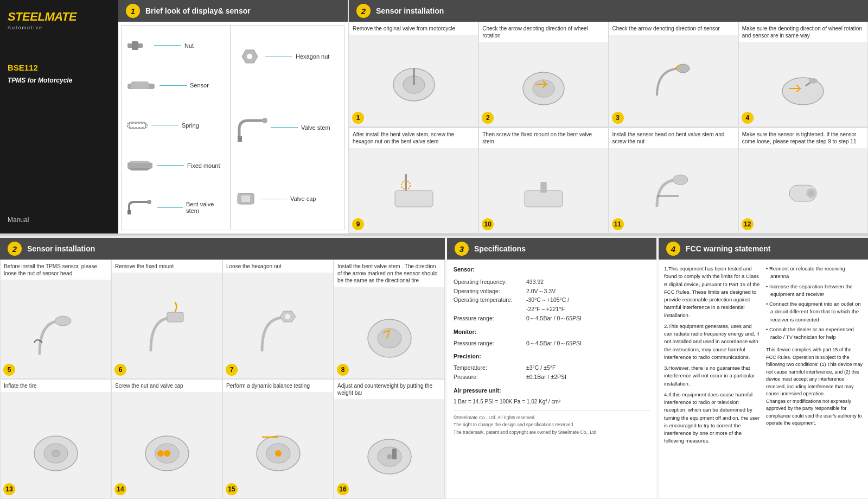  What do you see at coordinates (120, 370) in the screenshot?
I see `step-6-badge: 6` at bounding box center [120, 370].